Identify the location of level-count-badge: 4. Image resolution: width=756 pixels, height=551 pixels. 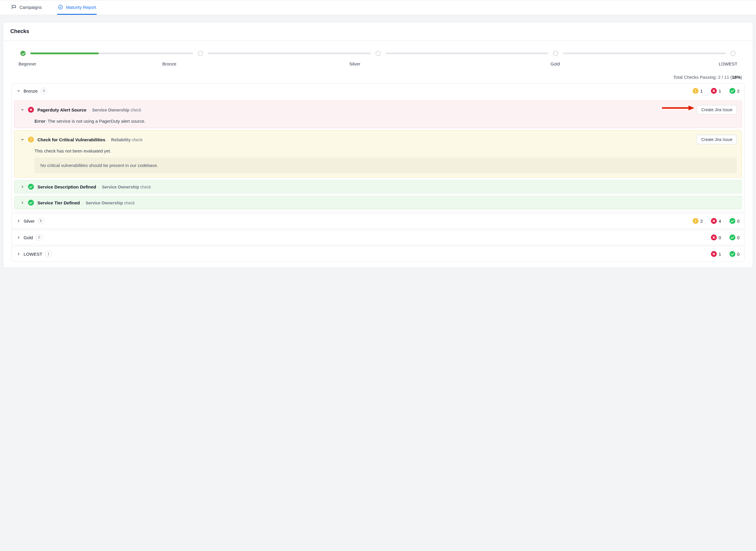
(44, 91).